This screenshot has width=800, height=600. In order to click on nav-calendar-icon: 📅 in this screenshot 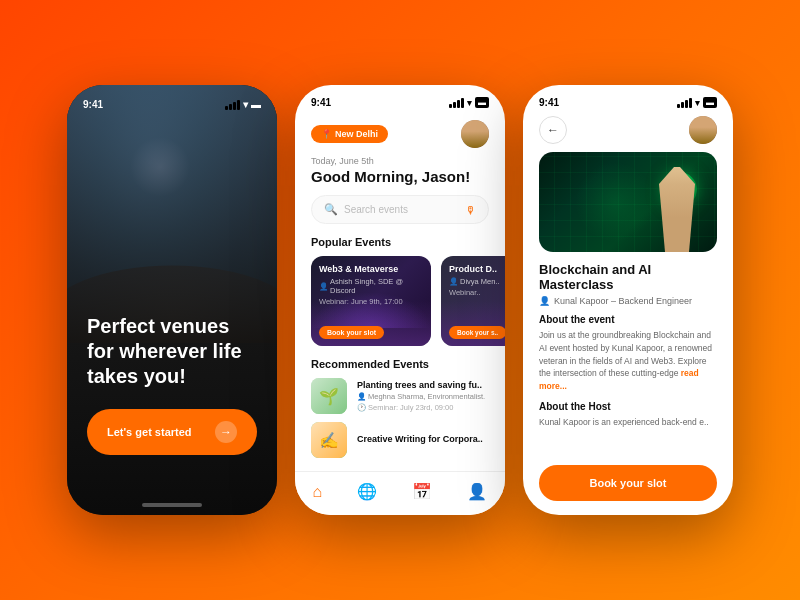, I will do `click(422, 492)`.